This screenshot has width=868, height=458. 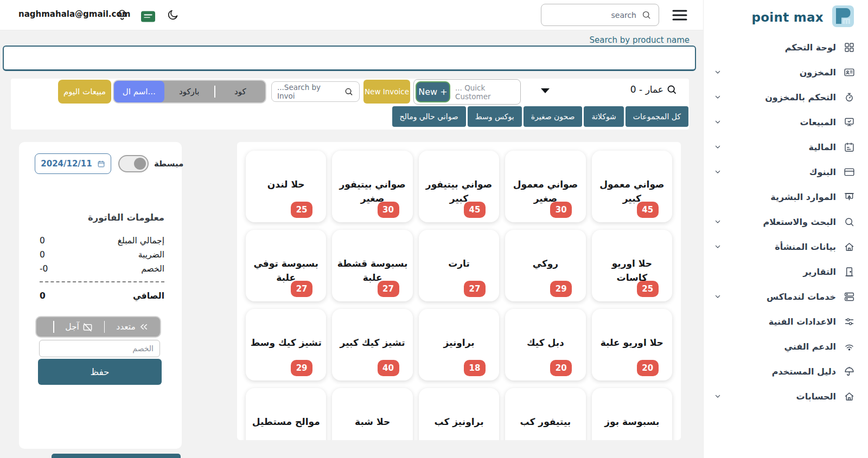 I want to click on product-card: صواني معمول صغير30, so click(x=545, y=186).